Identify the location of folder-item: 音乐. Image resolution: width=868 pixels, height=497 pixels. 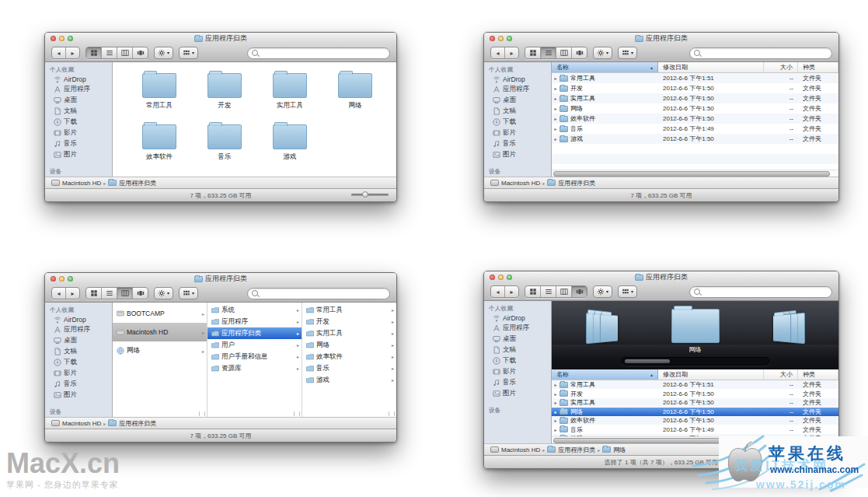
(225, 142).